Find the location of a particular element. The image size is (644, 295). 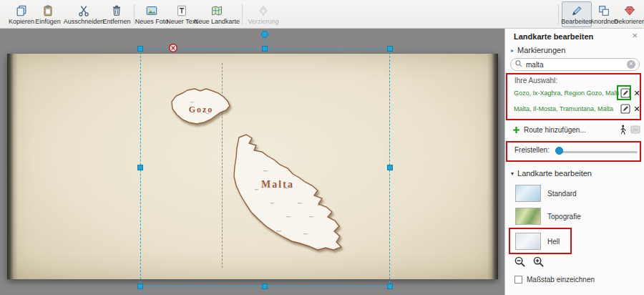

selection-handle-top-right is located at coordinates (390, 49).